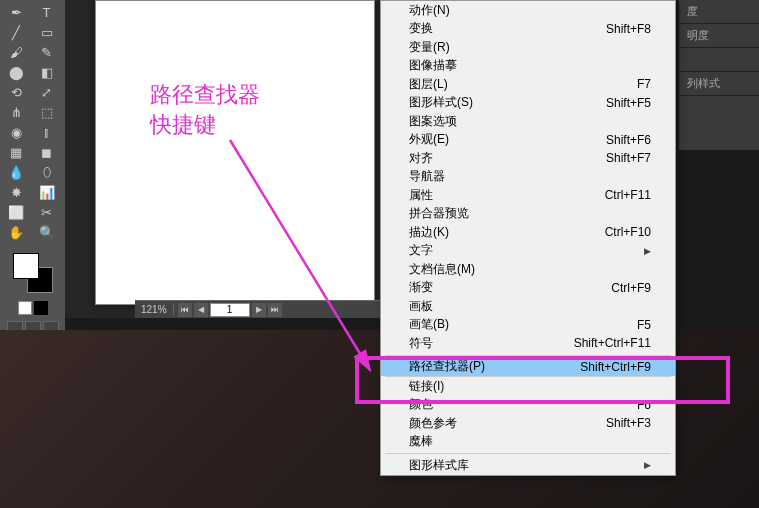 The width and height of the screenshot is (759, 508). Describe the element at coordinates (528, 386) in the screenshot. I see `menu-item-22: 链接(I)` at that location.